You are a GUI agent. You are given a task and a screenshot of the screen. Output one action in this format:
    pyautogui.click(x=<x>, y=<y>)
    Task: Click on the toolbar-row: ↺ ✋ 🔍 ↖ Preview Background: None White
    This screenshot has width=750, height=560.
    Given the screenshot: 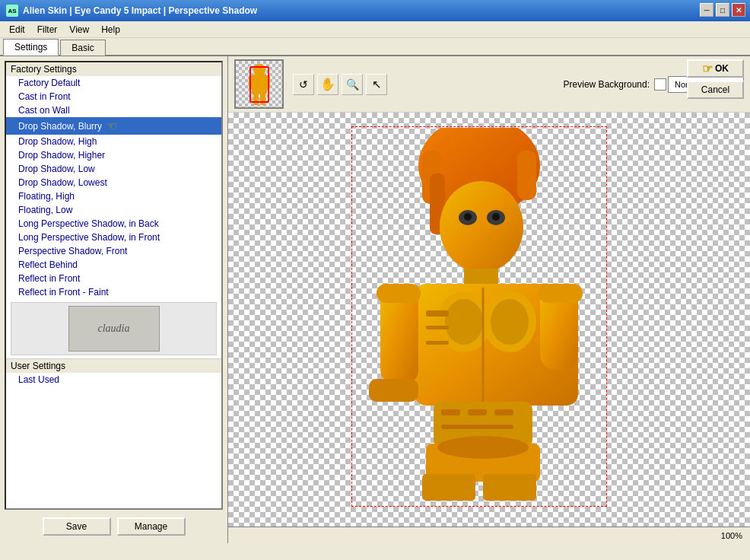 What is the action you would take?
    pyautogui.click(x=489, y=84)
    